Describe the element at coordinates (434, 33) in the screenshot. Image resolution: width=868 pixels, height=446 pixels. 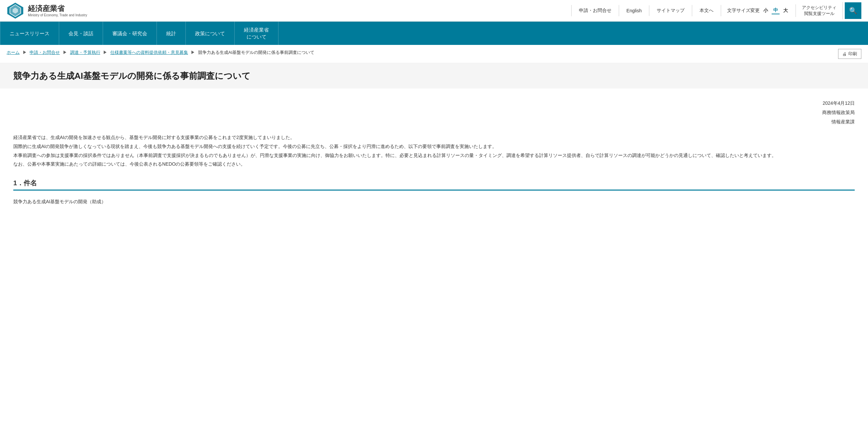
I see `main-nav: ニュースリリース 会見・談話 審議会・研究会 統計 政策について 経済産業省 に…` at that location.